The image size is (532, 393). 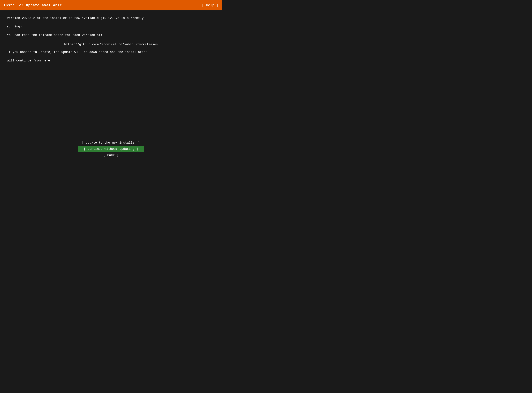 What do you see at coordinates (111, 18) in the screenshot?
I see `info-line-1: Version 20.05.2 of the installer is now …` at bounding box center [111, 18].